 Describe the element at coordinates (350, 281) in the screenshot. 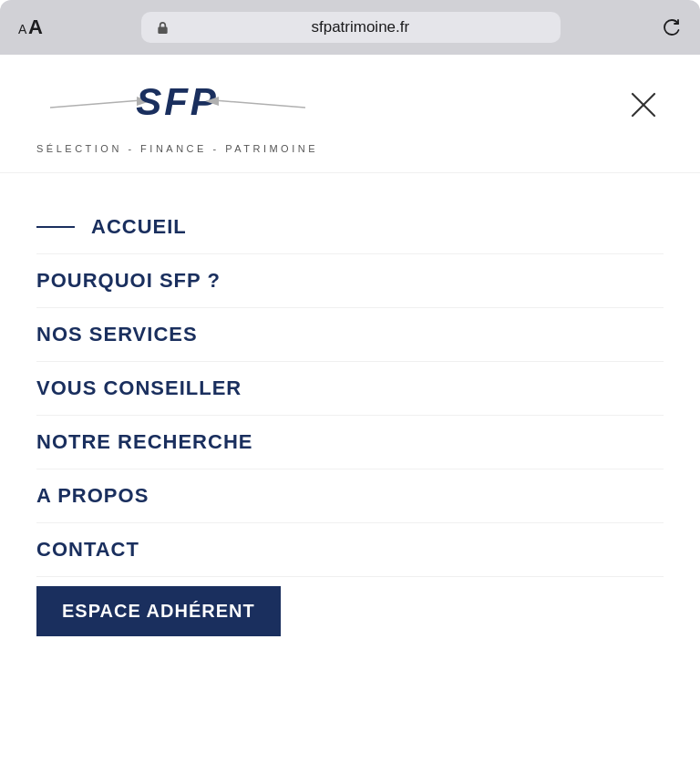

I see `nav-item-pourquoi: POURQUOI SFP ?` at that location.